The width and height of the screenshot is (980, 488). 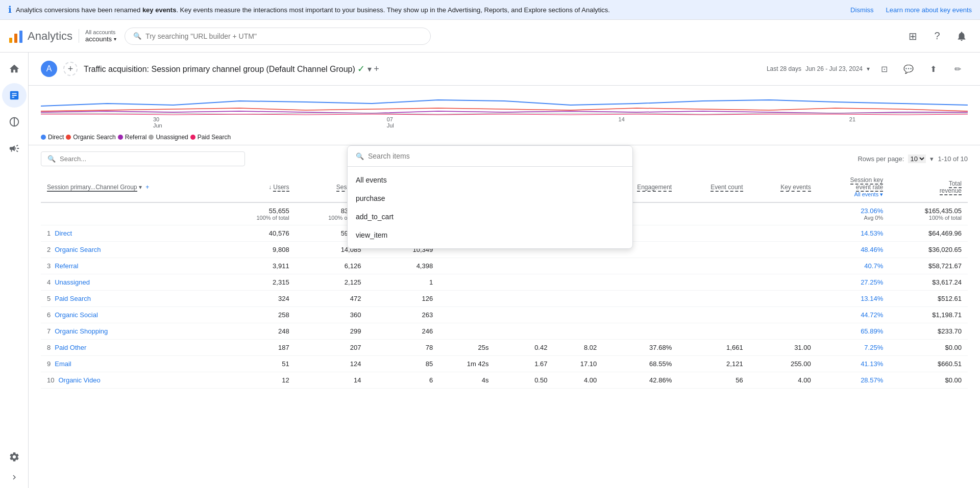 I want to click on sidebar-item-reports, so click(x=14, y=95).